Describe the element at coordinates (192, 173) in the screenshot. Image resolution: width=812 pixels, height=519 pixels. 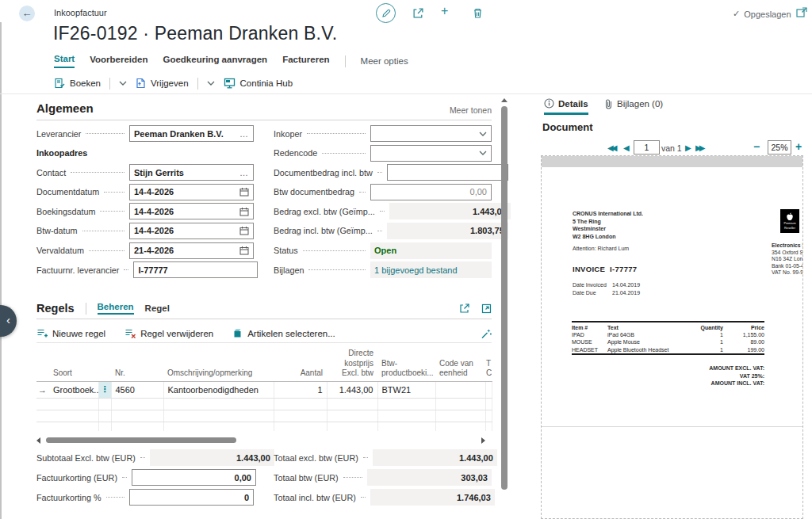
I see `contact-input: Stijn Gerrits…` at that location.